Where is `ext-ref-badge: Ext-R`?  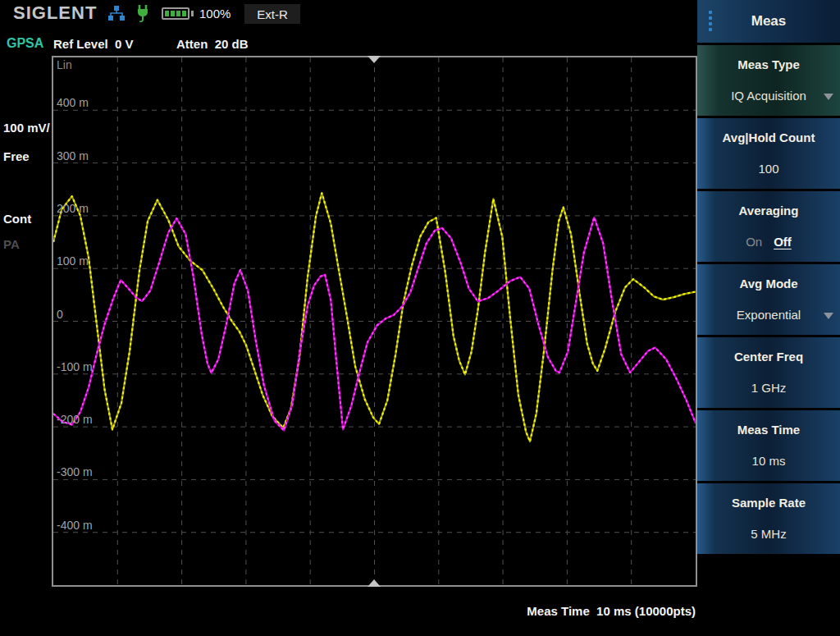 ext-ref-badge: Ext-R is located at coordinates (272, 14).